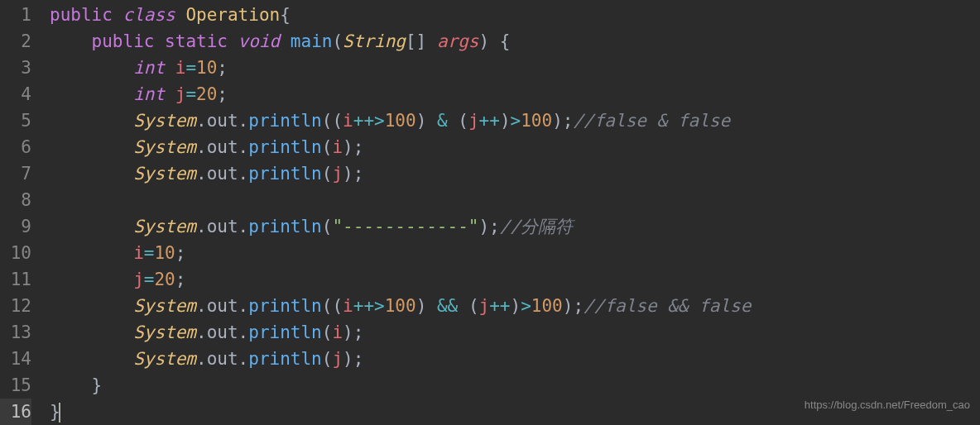  Describe the element at coordinates (515, 253) in the screenshot. I see `code-line: i=10;` at that location.